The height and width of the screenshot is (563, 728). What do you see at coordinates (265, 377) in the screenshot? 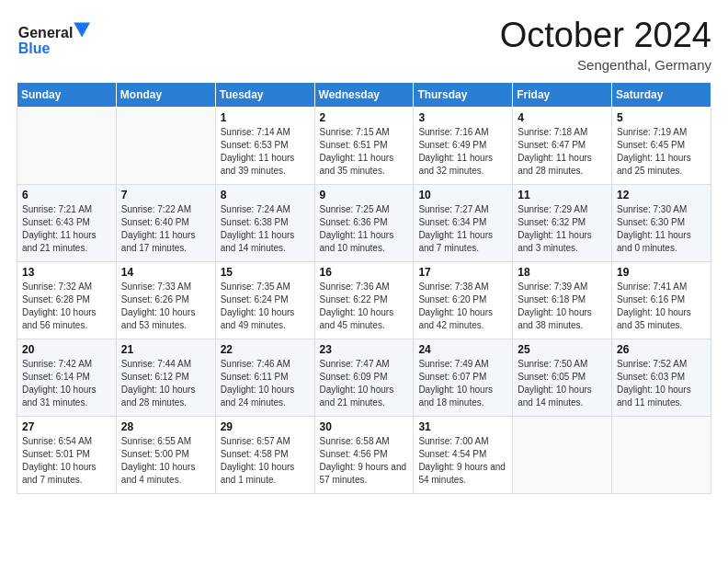
I see `table-row: 22Sunrise: 7:46 AMSunset: 6:11 PMDayligh…` at bounding box center [265, 377].